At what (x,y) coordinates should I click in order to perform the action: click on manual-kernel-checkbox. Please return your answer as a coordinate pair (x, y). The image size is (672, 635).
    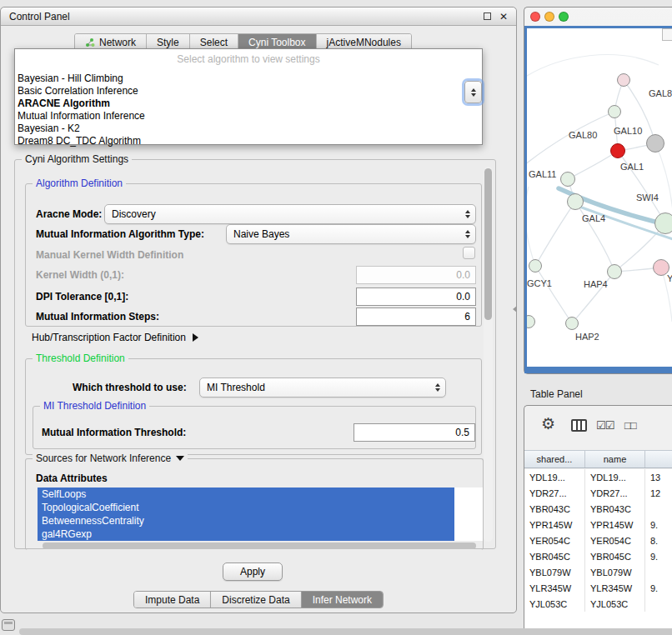
    Looking at the image, I should click on (469, 253).